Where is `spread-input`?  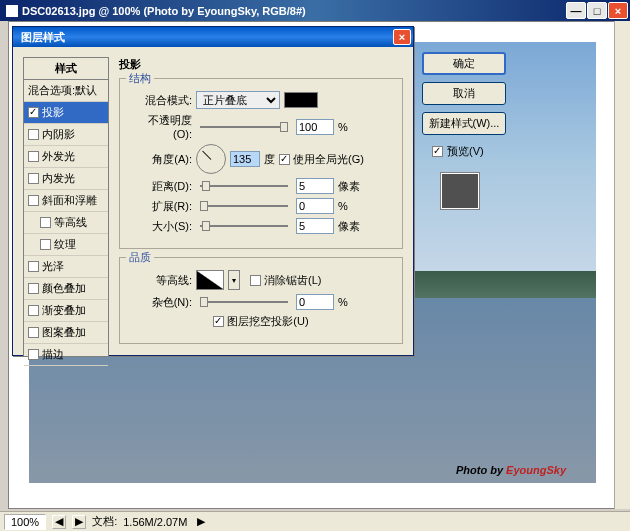 spread-input is located at coordinates (315, 206).